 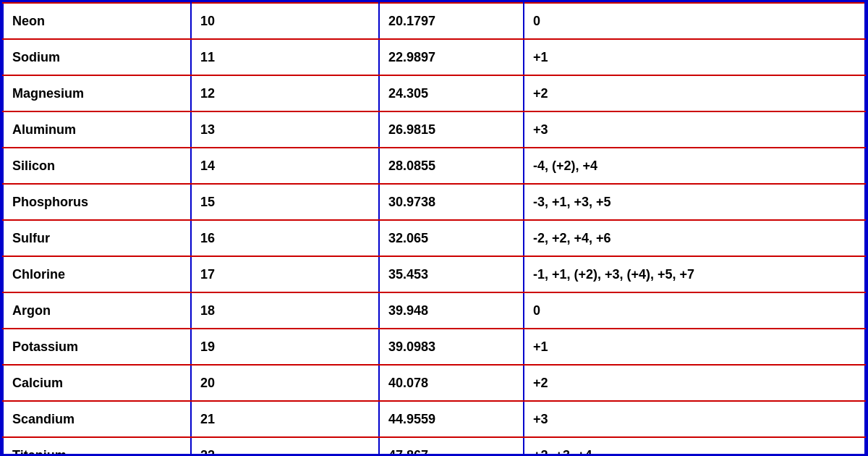 I want to click on atomic-weight: 39.0983, so click(x=451, y=347).